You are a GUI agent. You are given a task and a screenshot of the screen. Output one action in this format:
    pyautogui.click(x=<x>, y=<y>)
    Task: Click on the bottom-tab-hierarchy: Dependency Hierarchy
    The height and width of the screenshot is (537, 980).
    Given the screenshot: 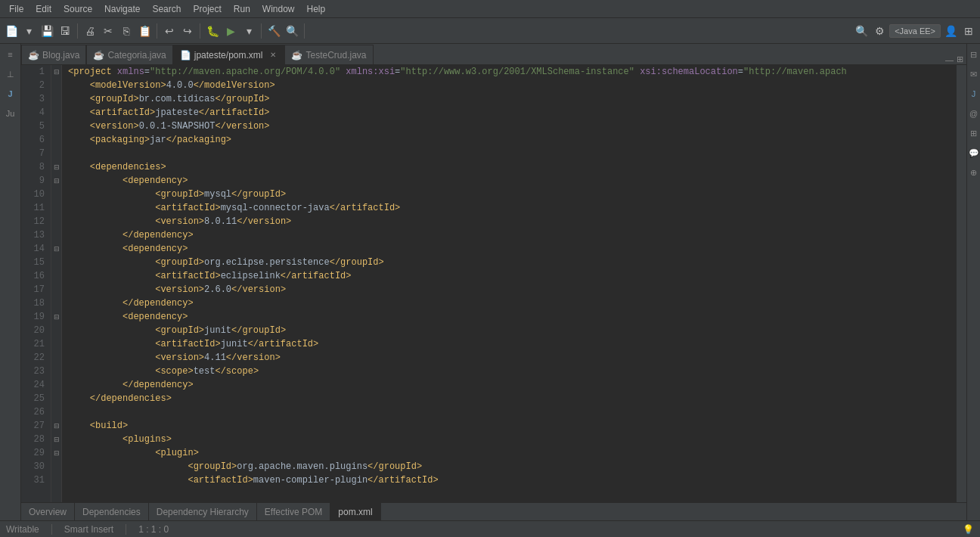 What is the action you would take?
    pyautogui.click(x=203, y=512)
    